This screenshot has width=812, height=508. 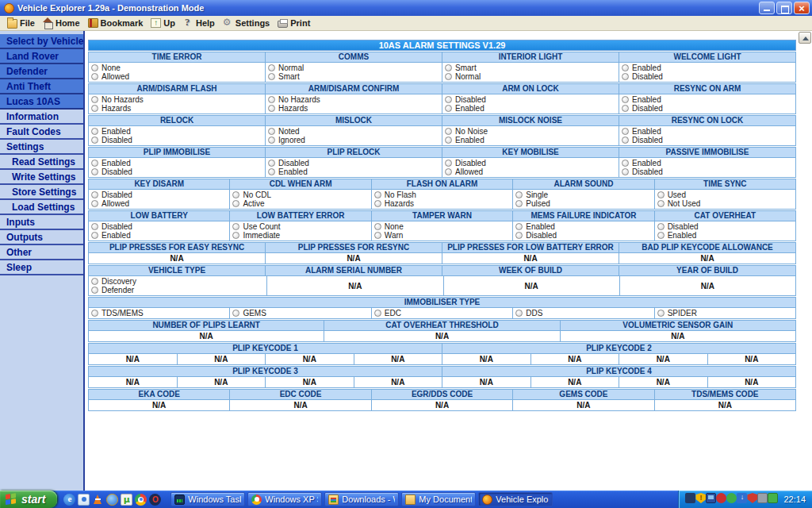 What do you see at coordinates (41, 222) in the screenshot?
I see `sidebar-item-inputs: Inputs` at bounding box center [41, 222].